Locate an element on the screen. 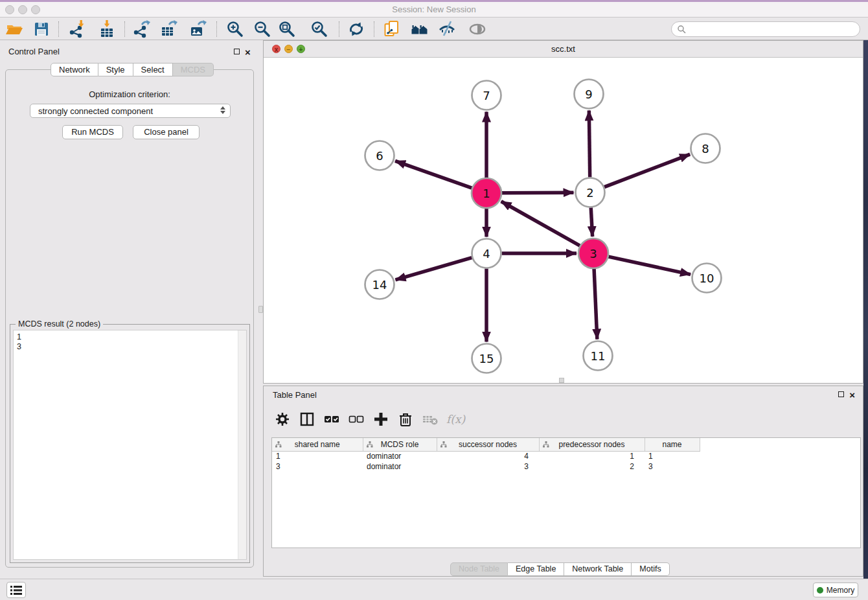 This screenshot has height=600, width=868. mcds-result-group: MCDS result (2 nodes) 13 is located at coordinates (130, 443).